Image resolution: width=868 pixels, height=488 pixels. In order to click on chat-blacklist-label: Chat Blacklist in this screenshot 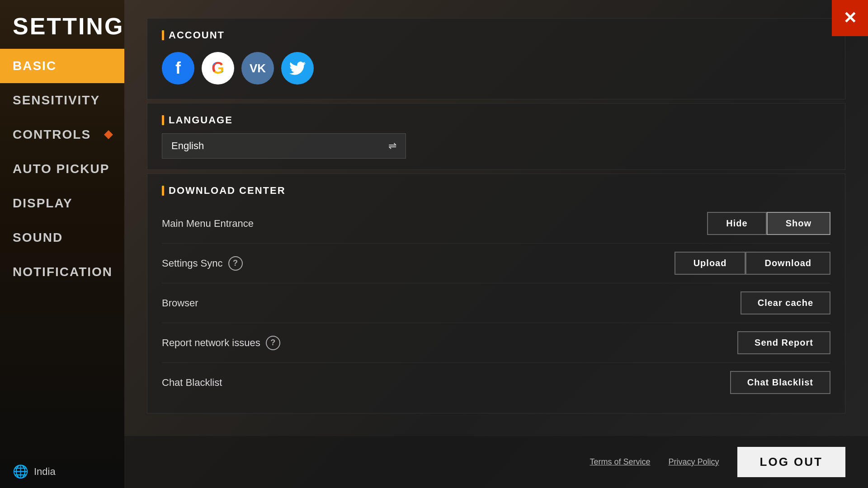, I will do `click(192, 383)`.